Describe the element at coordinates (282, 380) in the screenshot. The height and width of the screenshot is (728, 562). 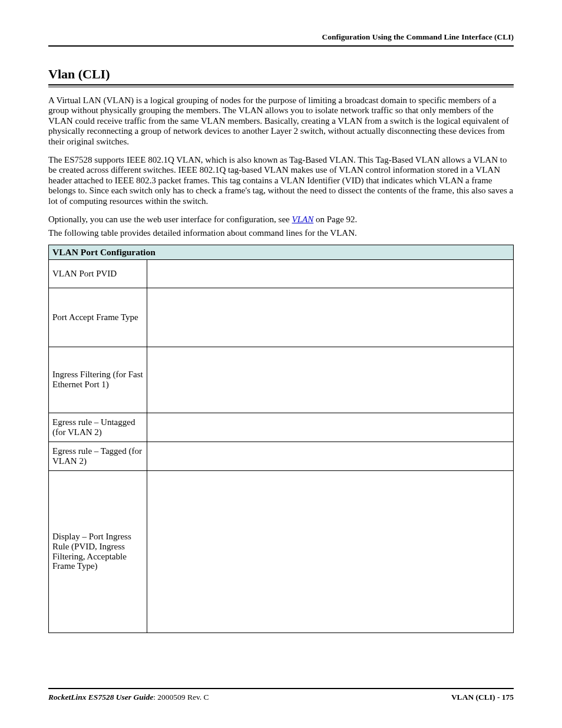
I see `table-row: Ingress Filtering (for Fast Ethernet Por…` at that location.